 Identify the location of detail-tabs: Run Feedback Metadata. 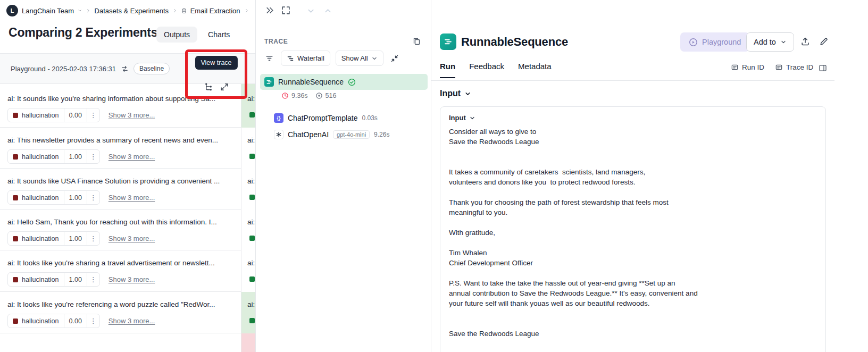
(496, 70).